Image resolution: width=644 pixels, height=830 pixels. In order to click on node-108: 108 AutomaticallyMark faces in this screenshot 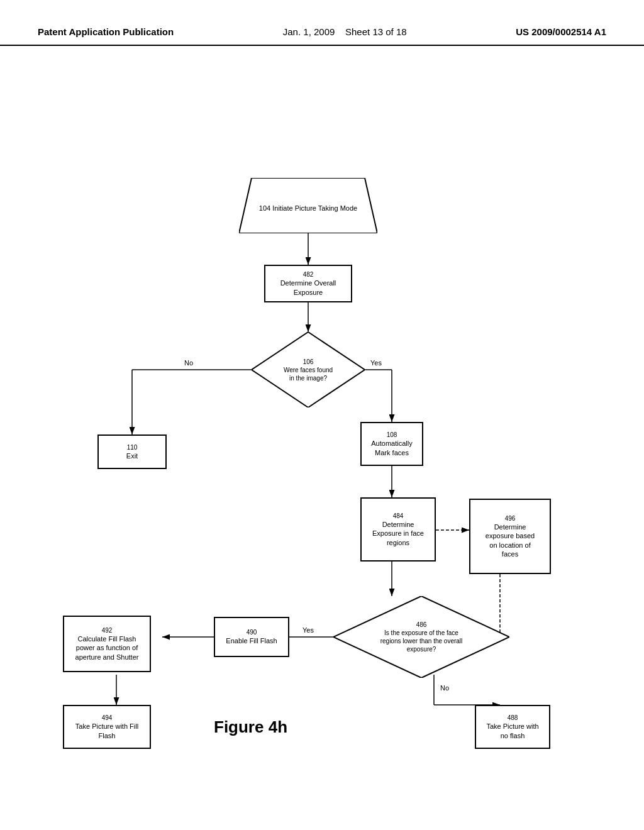, I will do `click(392, 444)`.